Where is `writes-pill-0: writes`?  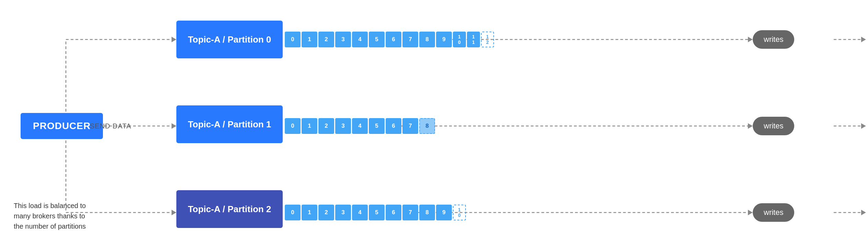 writes-pill-0: writes is located at coordinates (773, 39).